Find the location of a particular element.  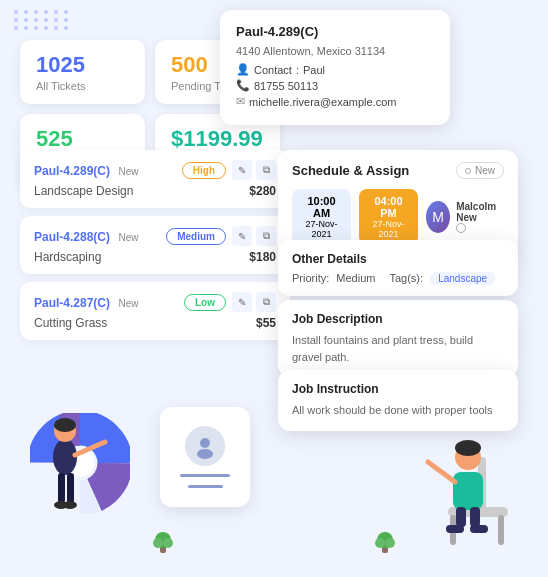

ticket-id: Paul-4.288(C) is located at coordinates (72, 237).